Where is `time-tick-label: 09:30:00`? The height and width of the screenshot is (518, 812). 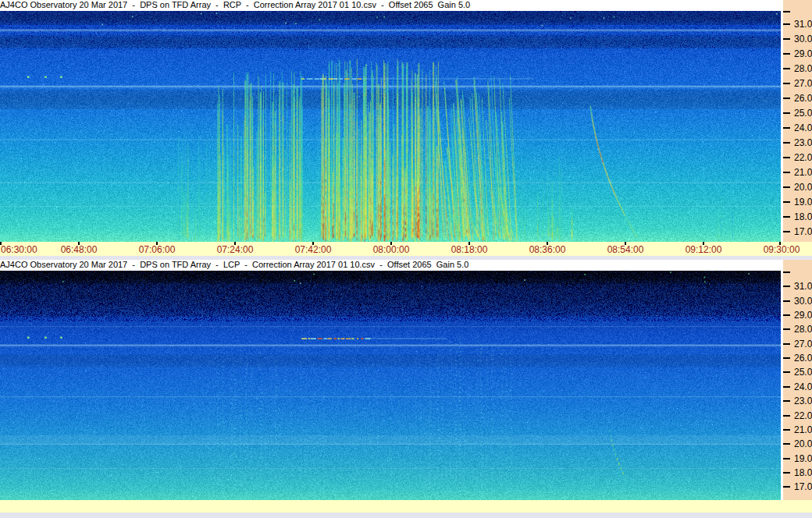 time-tick-label: 09:30:00 is located at coordinates (782, 250).